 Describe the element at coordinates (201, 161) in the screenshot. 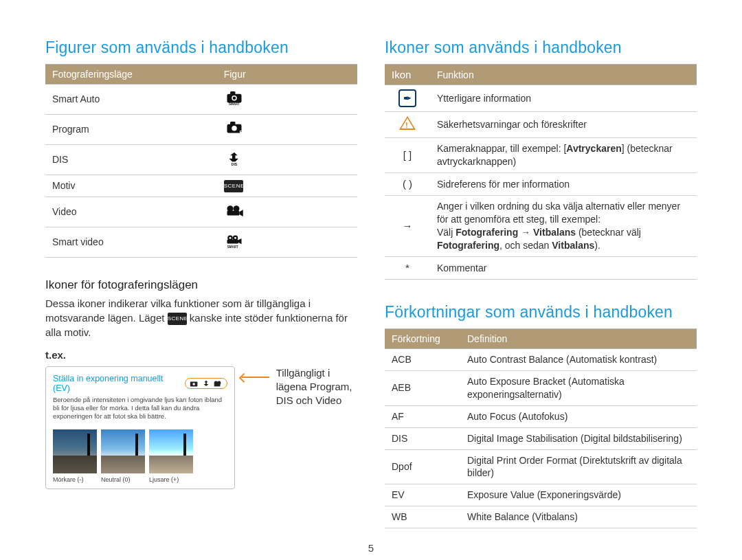

I see `table-modes: Fotograferingsläge Figur Smart Auto SMAR…` at that location.